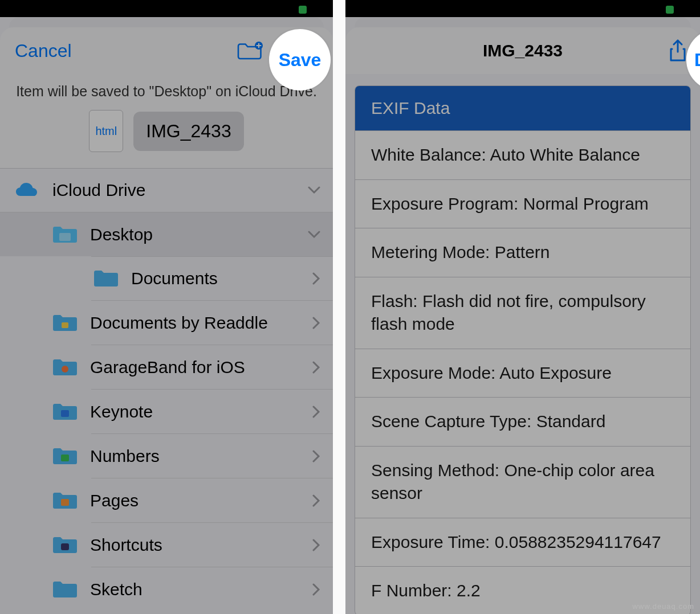  What do you see at coordinates (201, 367) in the screenshot?
I see `folder-label: GarageBand for iOS` at bounding box center [201, 367].